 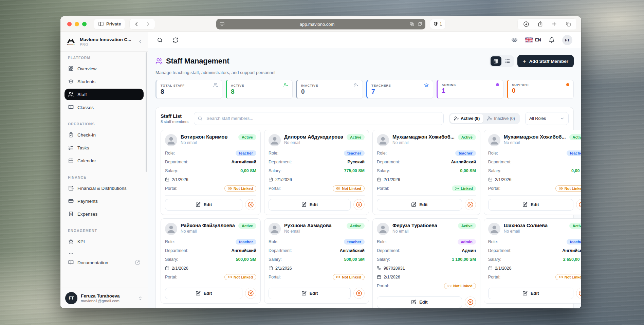 What do you see at coordinates (498, 85) in the screenshot?
I see `purple-dot-icon` at bounding box center [498, 85].